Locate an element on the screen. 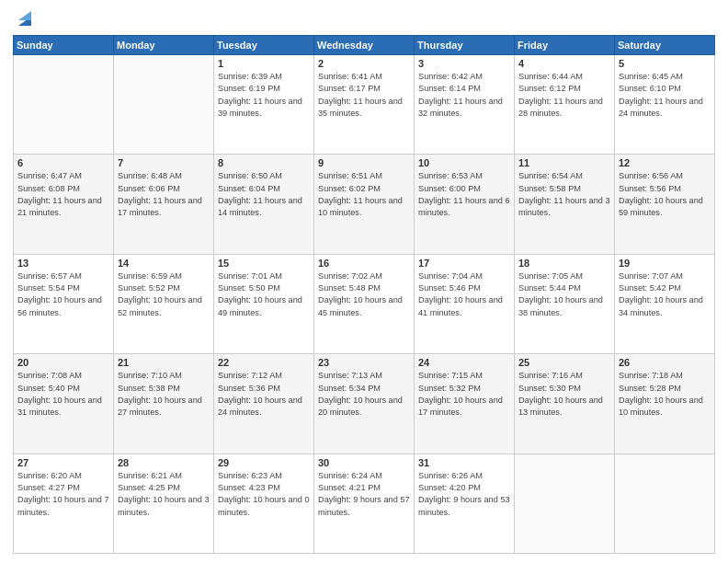  calendar-cell: 29Sunrise: 6:23 AM Sunset: 4:23 PM Dayli… is located at coordinates (265, 503).